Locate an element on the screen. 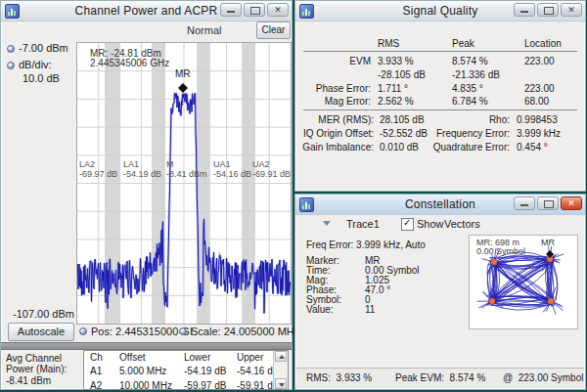  section-divider is located at coordinates (440, 109).